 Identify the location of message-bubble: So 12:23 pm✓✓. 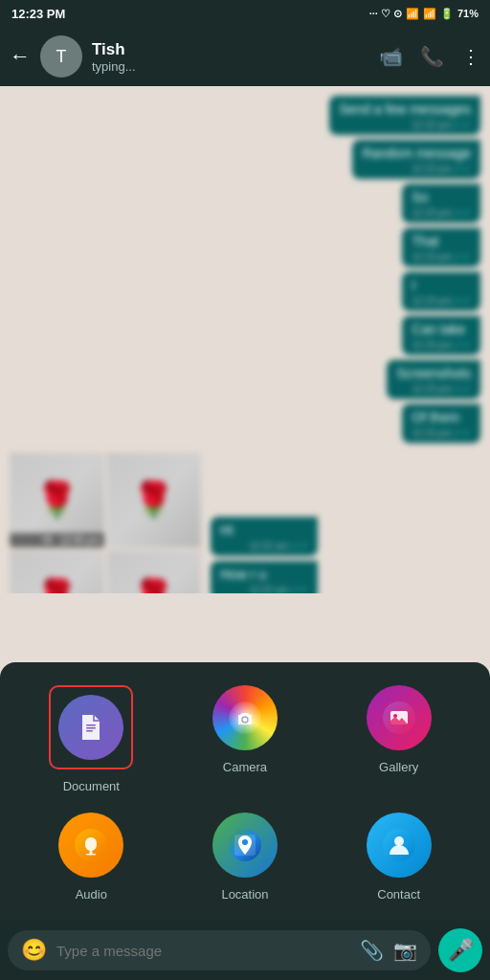
(441, 203).